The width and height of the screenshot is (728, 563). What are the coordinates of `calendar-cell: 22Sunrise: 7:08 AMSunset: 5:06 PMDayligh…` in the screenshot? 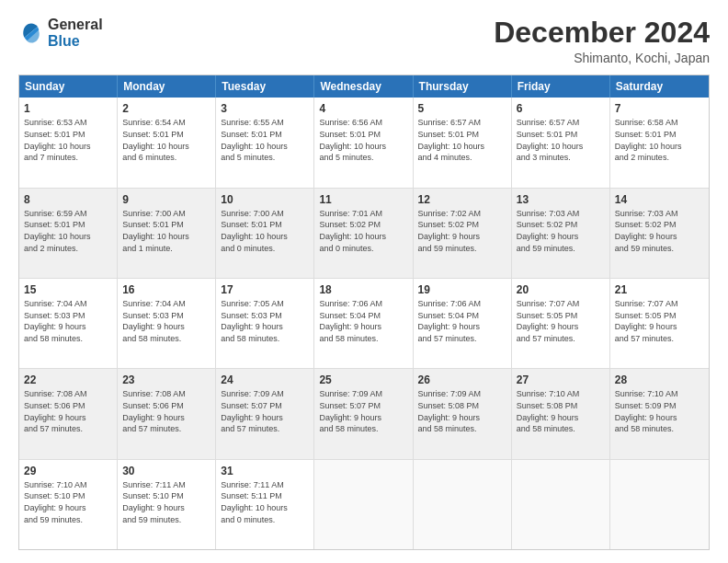 It's located at (68, 414).